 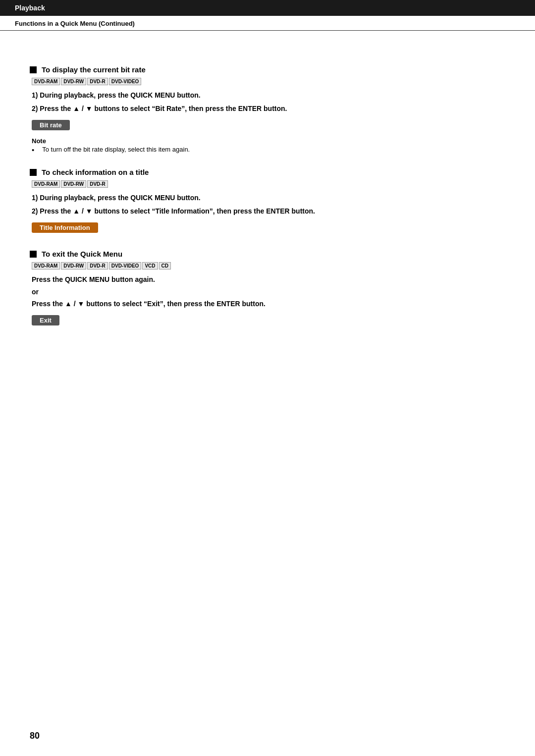 I want to click on badge-dvd-r-2: DVD-R, so click(x=98, y=184).